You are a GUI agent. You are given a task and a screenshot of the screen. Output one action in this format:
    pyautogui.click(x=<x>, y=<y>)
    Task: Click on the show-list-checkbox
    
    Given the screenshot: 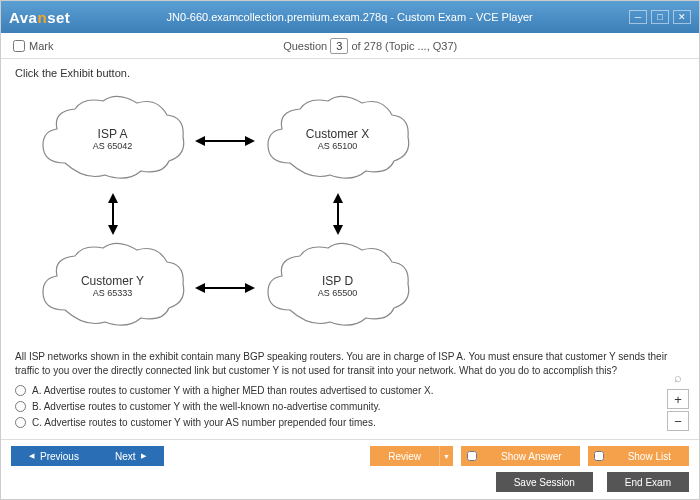 What is the action you would take?
    pyautogui.click(x=599, y=456)
    